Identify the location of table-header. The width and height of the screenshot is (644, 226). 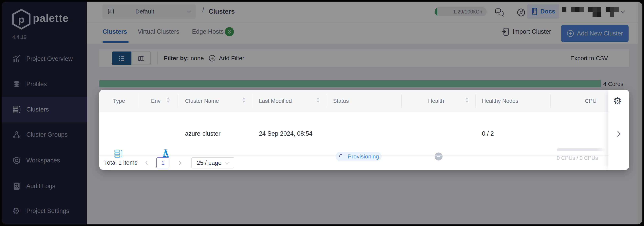
(364, 101).